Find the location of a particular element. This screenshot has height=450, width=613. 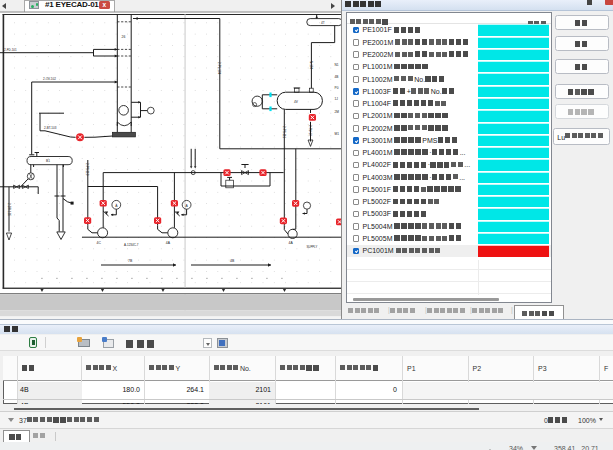

svg-text: A-1234C-7 is located at coordinates (132, 245).